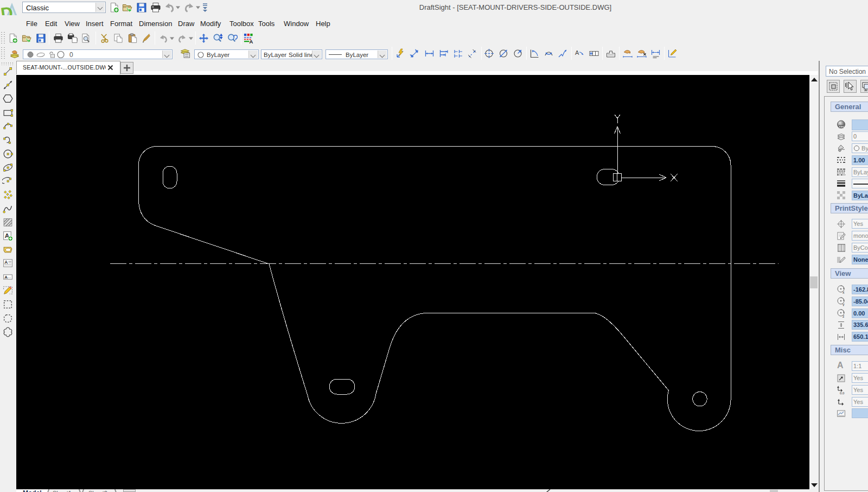  I want to click on svg-text: 0, so click(72, 54).